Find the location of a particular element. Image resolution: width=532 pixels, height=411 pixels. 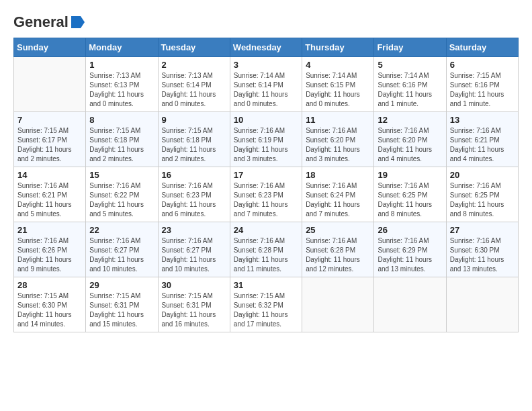

day-cell: 19Sunrise: 7:16 AM Sunset: 6:25 PM Dayli… is located at coordinates (410, 195).